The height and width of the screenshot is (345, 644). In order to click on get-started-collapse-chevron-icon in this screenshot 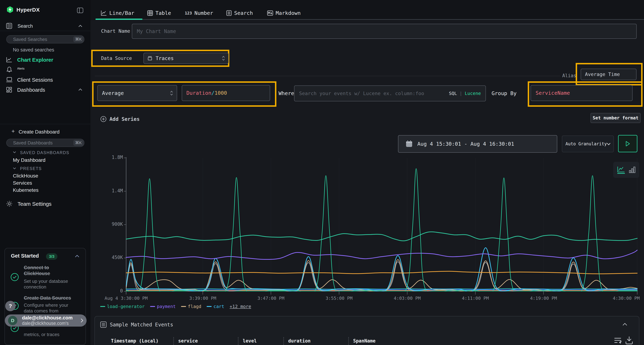, I will do `click(77, 256)`.